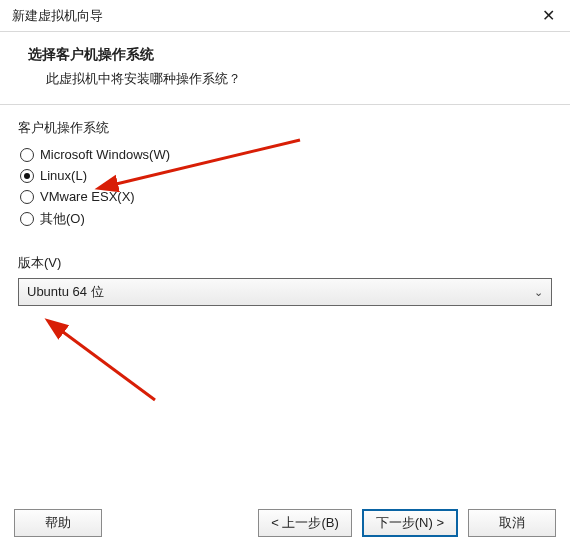  I want to click on version-select: Ubuntu 64 位 ⌄, so click(285, 292).